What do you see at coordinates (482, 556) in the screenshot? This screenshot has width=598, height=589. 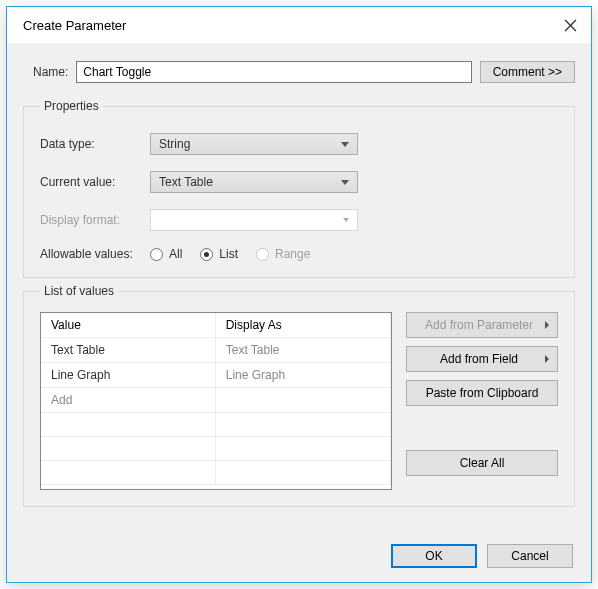 I see `dialog-footer: OK Cancel` at bounding box center [482, 556].